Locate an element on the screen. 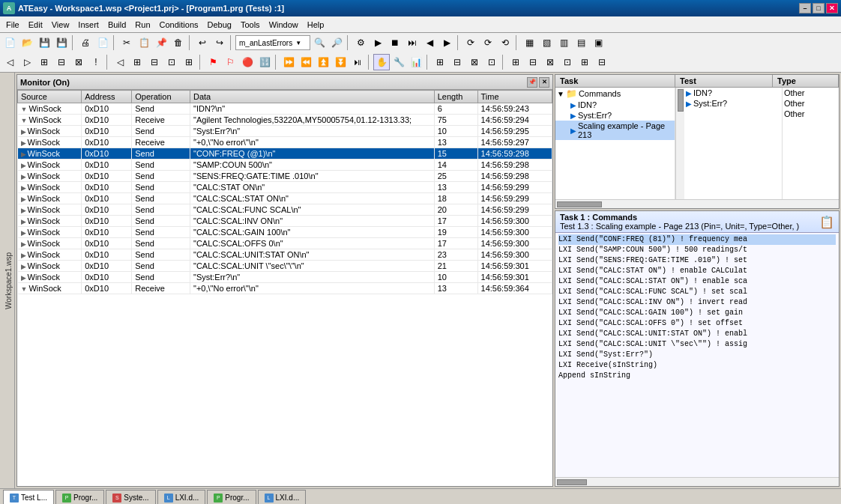 The height and width of the screenshot is (504, 841). menu-conditions: Conditions is located at coordinates (179, 24).